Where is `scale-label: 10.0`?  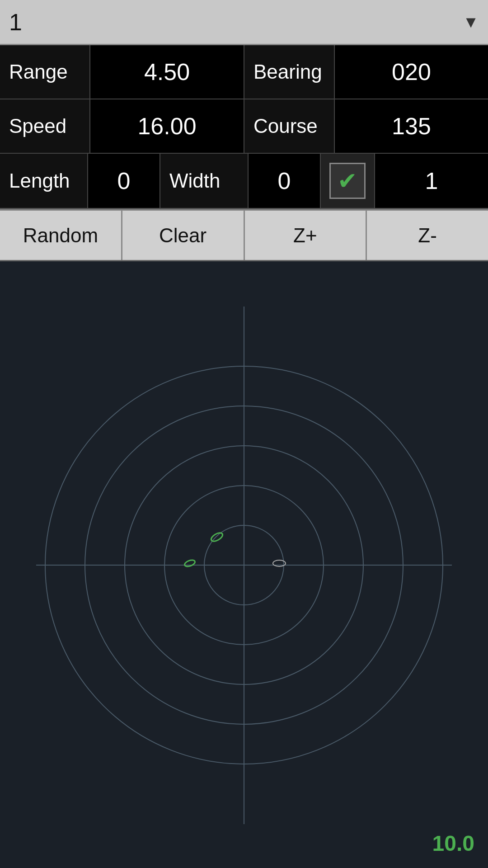
scale-label: 10.0 is located at coordinates (454, 844).